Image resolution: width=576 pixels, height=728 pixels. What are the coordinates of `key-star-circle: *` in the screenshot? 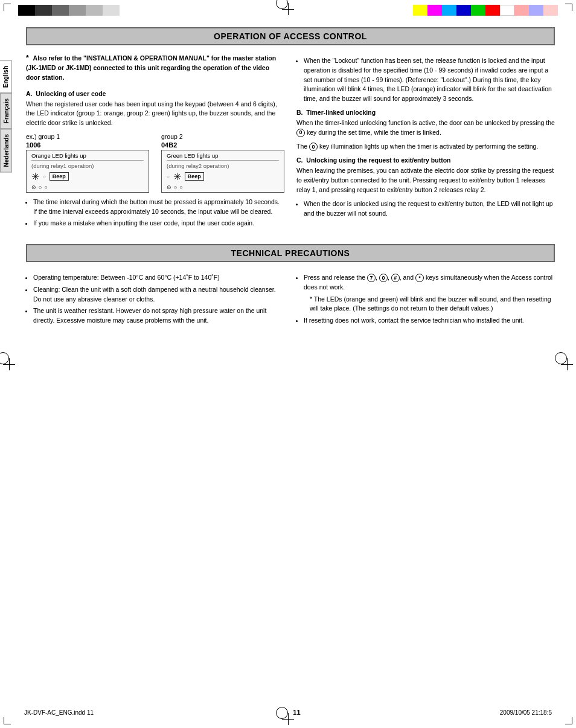 It's located at (420, 278).